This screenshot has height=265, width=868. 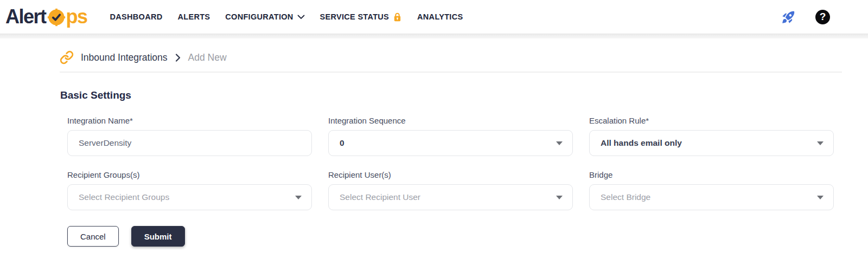 What do you see at coordinates (450, 143) in the screenshot?
I see `integration-sequence-select: 0` at bounding box center [450, 143].